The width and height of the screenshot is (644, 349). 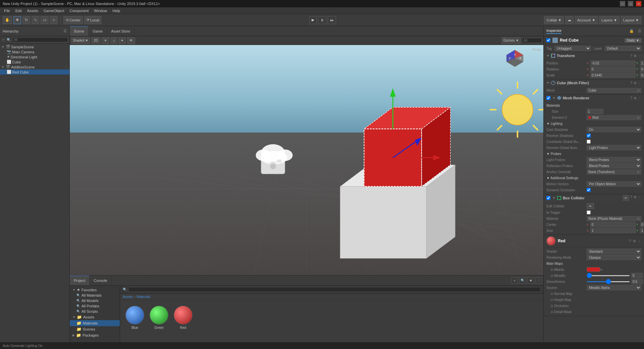 I want to click on step-button: ⏭, so click(x=332, y=20).